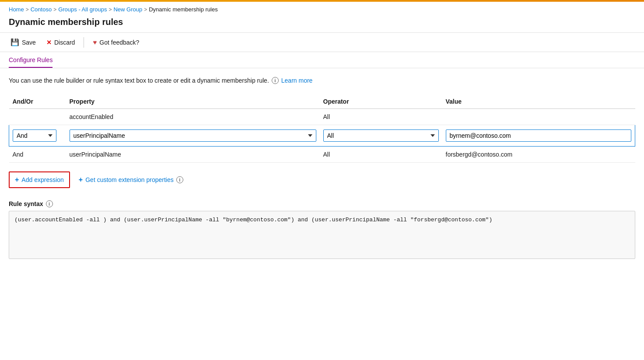 This screenshot has width=644, height=360. What do you see at coordinates (17, 10) in the screenshot?
I see `breadcrumb-home: Home` at bounding box center [17, 10].